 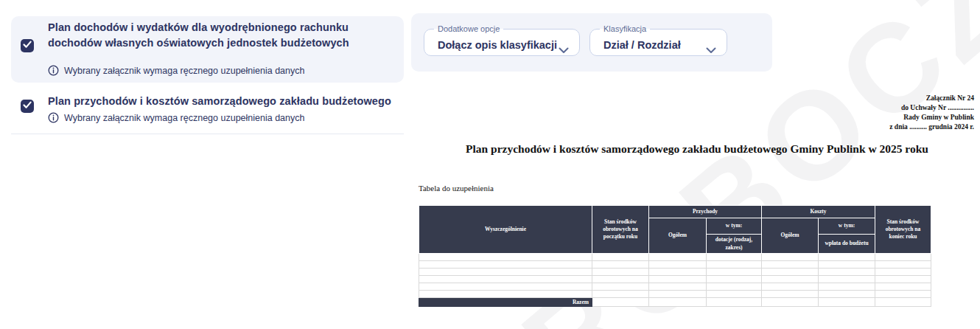 What do you see at coordinates (625, 30) in the screenshot?
I see `select-label: Klasyfikacja` at bounding box center [625, 30].